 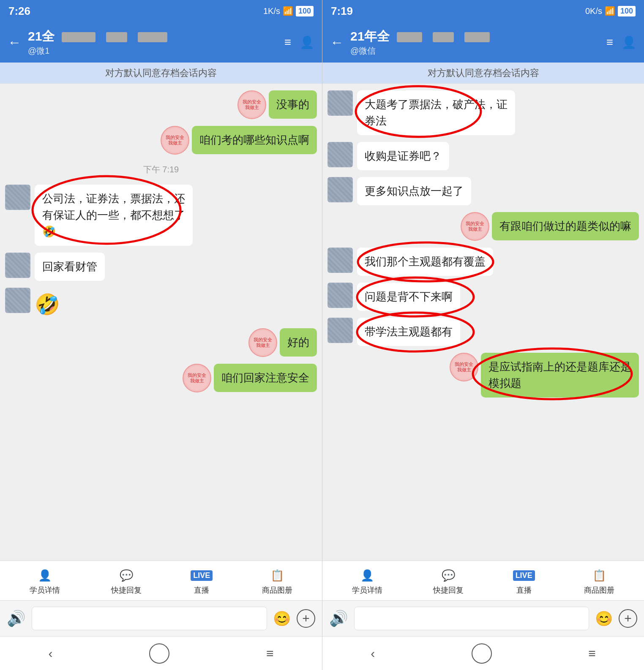 What do you see at coordinates (16, 618) in the screenshot?
I see `left-voice-button: 🔊` at bounding box center [16, 618].